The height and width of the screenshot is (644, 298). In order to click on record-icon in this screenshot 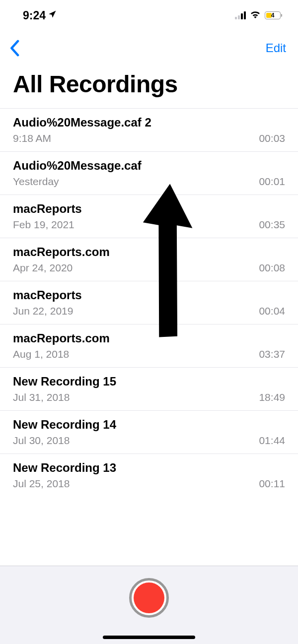, I will do `click(149, 598)`.